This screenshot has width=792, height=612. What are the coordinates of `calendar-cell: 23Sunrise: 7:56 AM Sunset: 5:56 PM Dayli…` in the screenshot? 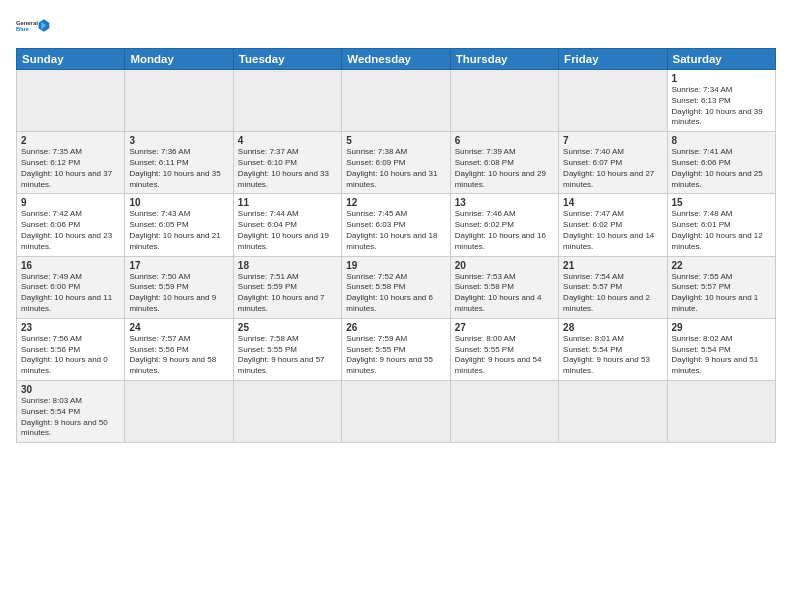 It's located at (71, 349).